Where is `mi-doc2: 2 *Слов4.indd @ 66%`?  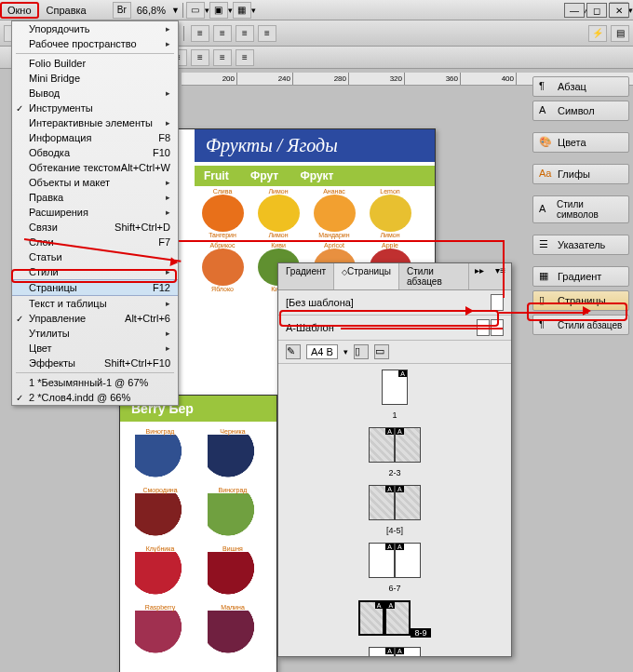
mi-doc2: 2 *Слов4.indd @ 66% is located at coordinates (95, 397).